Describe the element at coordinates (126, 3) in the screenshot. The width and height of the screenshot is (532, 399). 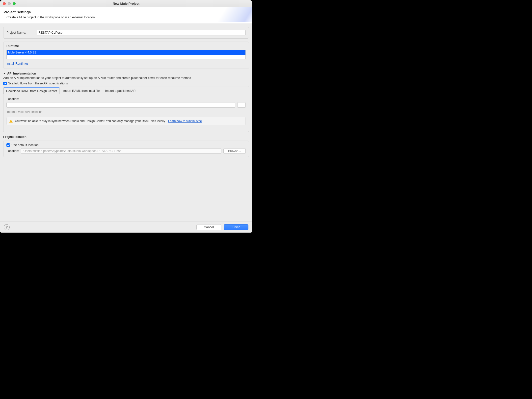
I see `window-title: New Mule Project` at that location.